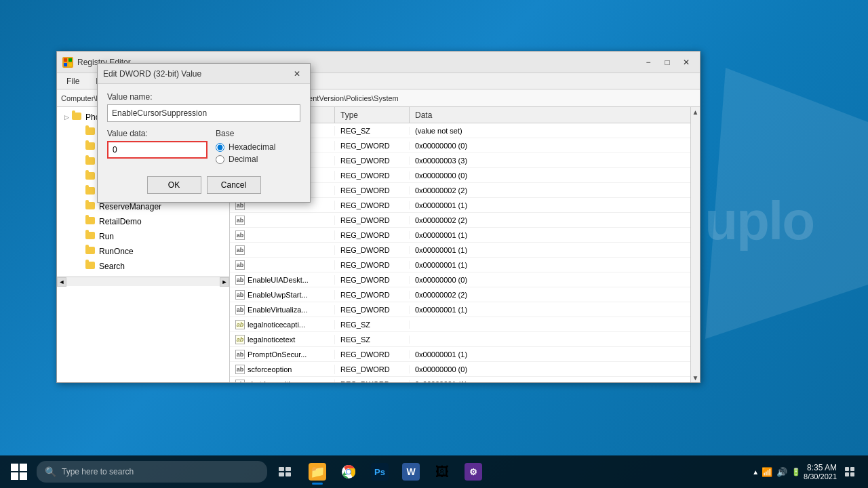  Describe the element at coordinates (143, 251) in the screenshot. I see `tree-item-runonce: RunOnce` at that location.